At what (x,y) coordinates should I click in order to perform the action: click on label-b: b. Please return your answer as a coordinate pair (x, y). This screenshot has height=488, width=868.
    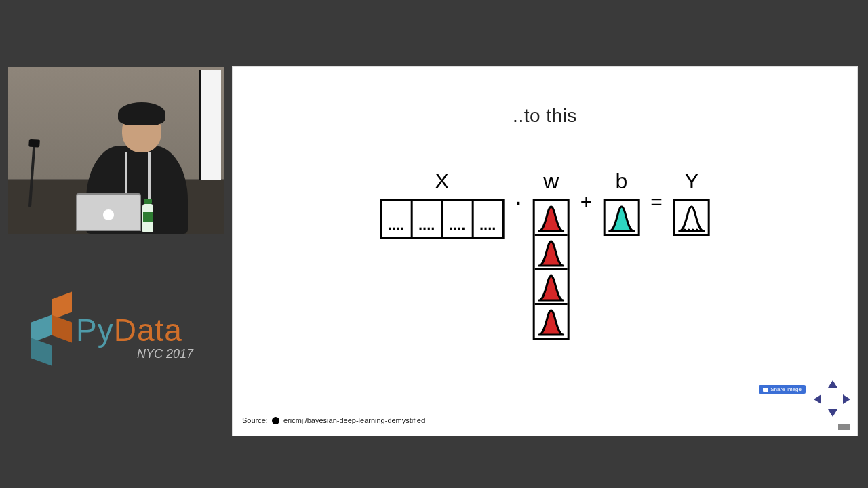
    Looking at the image, I should click on (621, 182).